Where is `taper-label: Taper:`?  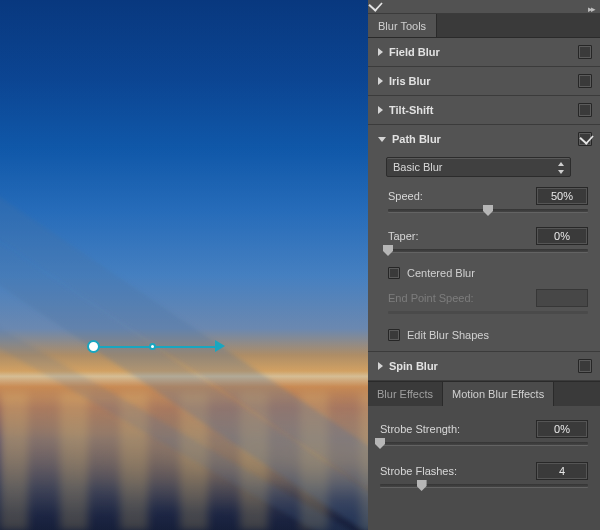
taper-label: Taper: is located at coordinates (404, 236).